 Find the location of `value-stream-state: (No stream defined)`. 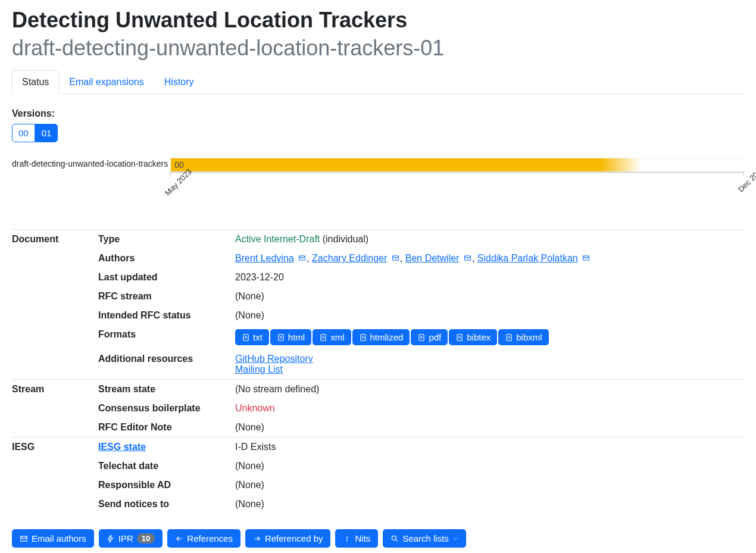

value-stream-state: (No stream defined) is located at coordinates (489, 389).